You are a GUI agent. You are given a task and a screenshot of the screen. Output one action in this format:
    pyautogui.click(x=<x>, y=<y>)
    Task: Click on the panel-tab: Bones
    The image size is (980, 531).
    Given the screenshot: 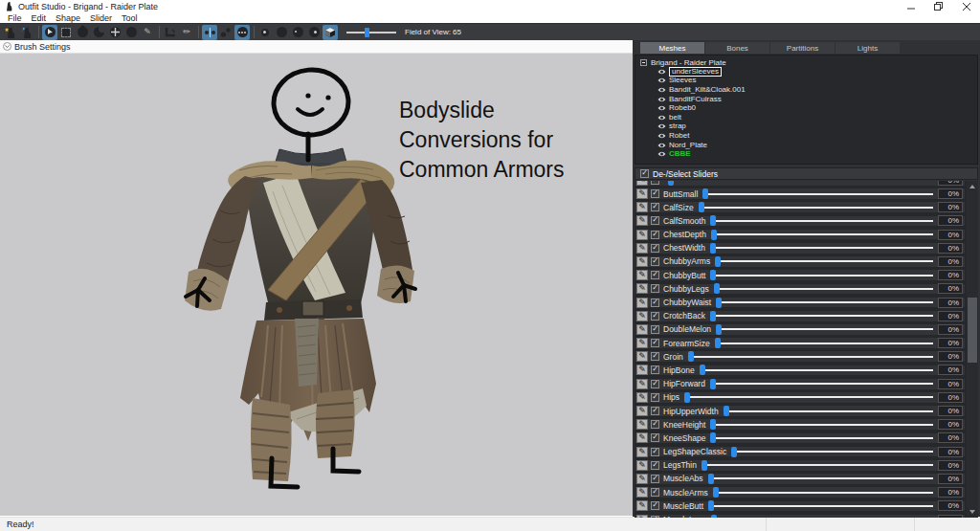 What is the action you would take?
    pyautogui.click(x=737, y=48)
    